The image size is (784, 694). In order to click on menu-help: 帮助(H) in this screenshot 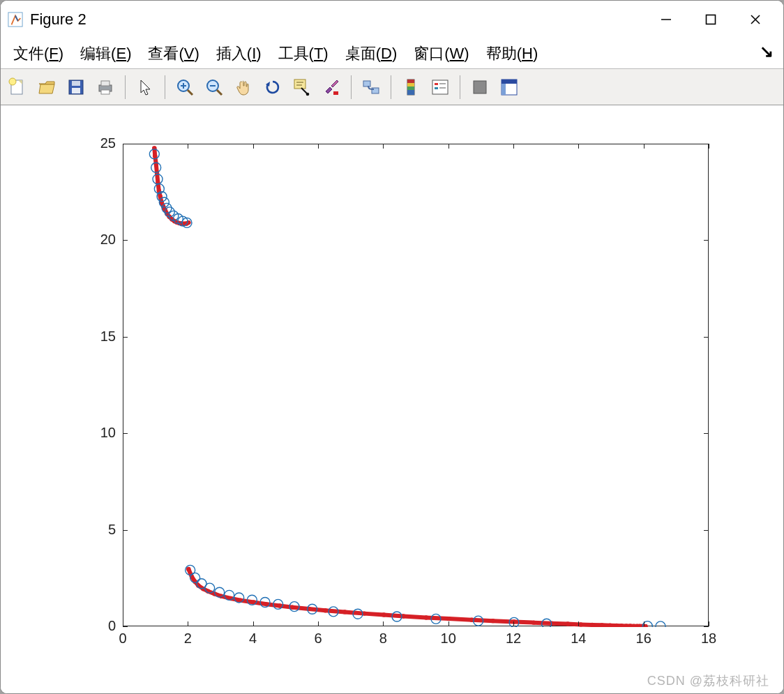, I will do `click(512, 54)`.